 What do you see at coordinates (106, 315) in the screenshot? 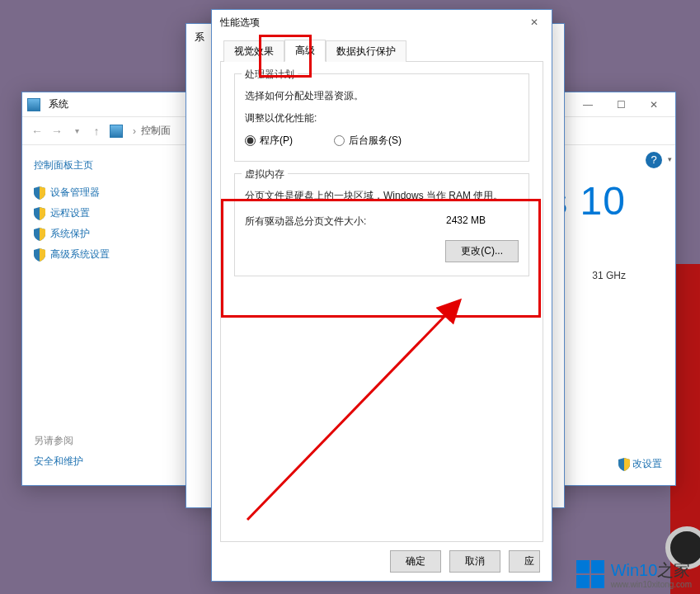
I see `system-left-pane: 控制面板主页 设备管理器 远程设置 系统保护 高级系统设置` at bounding box center [106, 315].